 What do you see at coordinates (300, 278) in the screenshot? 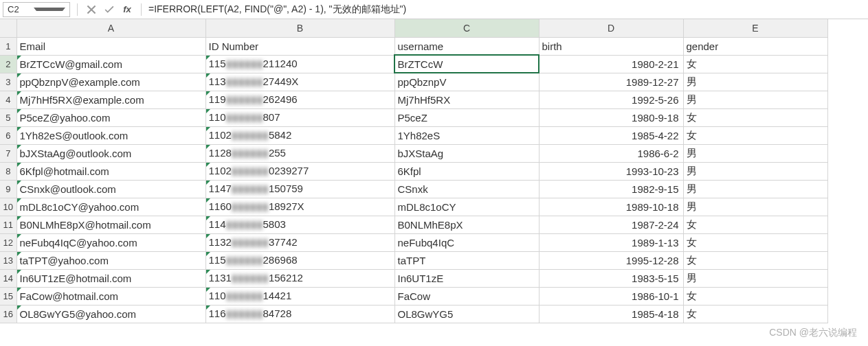
I see `cell-B14: 1131▮▮▮▮▮▮156212` at bounding box center [300, 278].